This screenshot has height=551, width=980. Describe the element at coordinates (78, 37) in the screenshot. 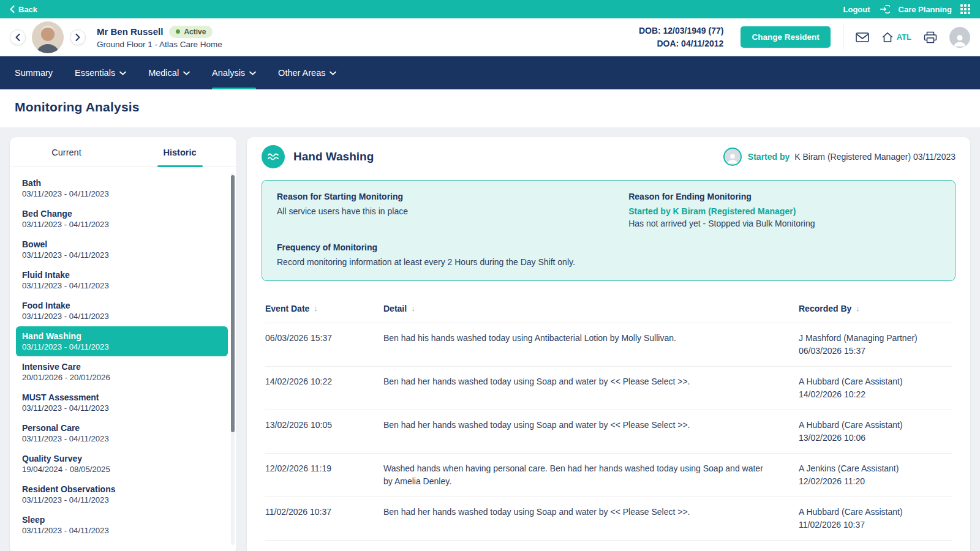

I see `next-resident-button` at that location.